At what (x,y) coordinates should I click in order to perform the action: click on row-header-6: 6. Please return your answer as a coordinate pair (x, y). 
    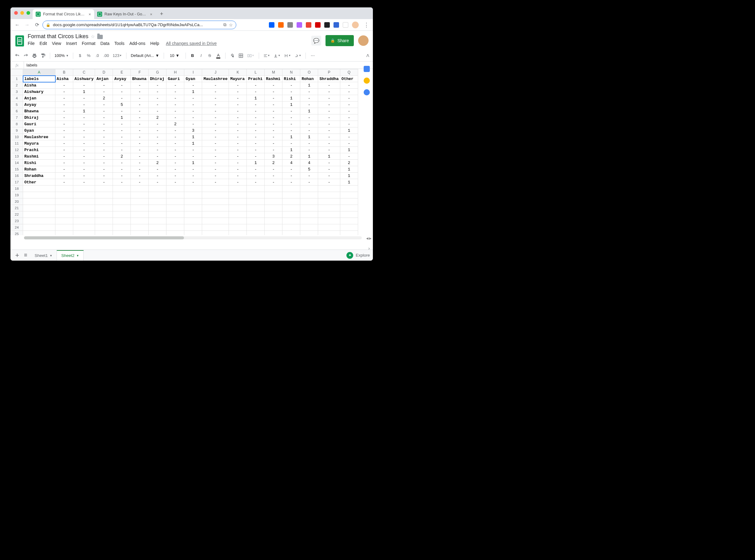
    Looking at the image, I should click on (17, 111).